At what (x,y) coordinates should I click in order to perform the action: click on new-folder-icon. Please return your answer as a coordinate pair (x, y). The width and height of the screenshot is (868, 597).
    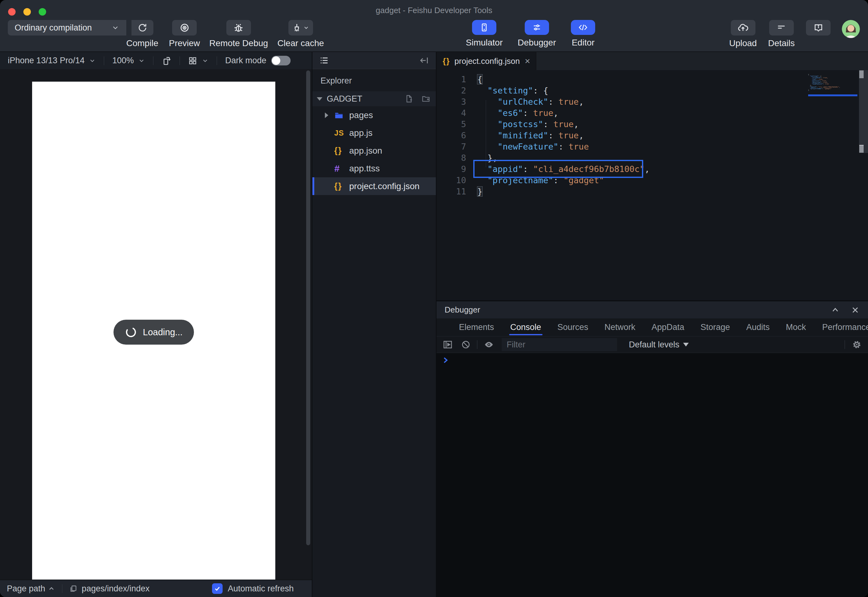
    Looking at the image, I should click on (426, 99).